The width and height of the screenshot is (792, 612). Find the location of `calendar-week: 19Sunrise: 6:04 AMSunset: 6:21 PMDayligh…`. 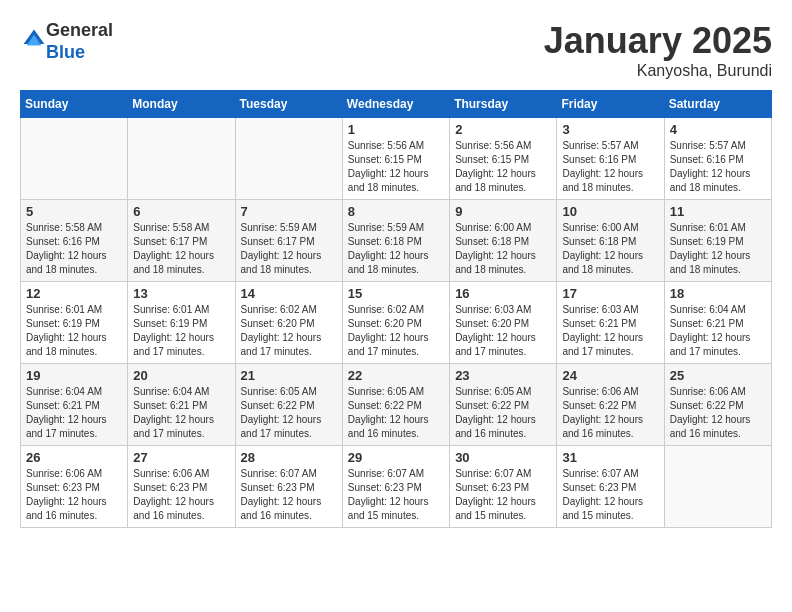

calendar-week: 19Sunrise: 6:04 AMSunset: 6:21 PMDayligh… is located at coordinates (396, 405).